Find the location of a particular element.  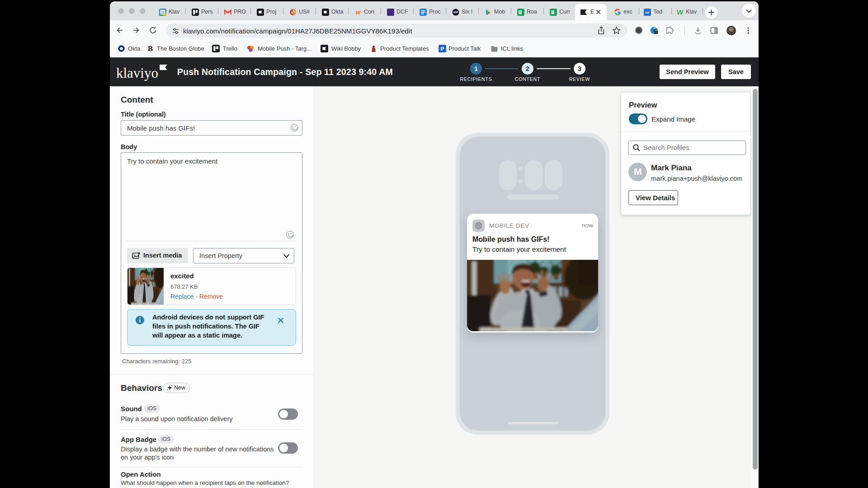

svg-text: W is located at coordinates (680, 12).